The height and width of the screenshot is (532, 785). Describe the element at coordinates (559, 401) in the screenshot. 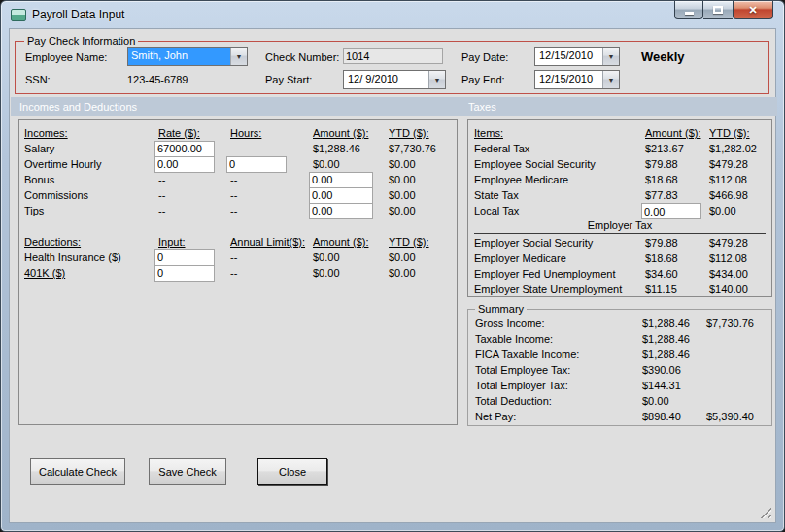

I see `summary-row-label: Total Deduction:` at that location.